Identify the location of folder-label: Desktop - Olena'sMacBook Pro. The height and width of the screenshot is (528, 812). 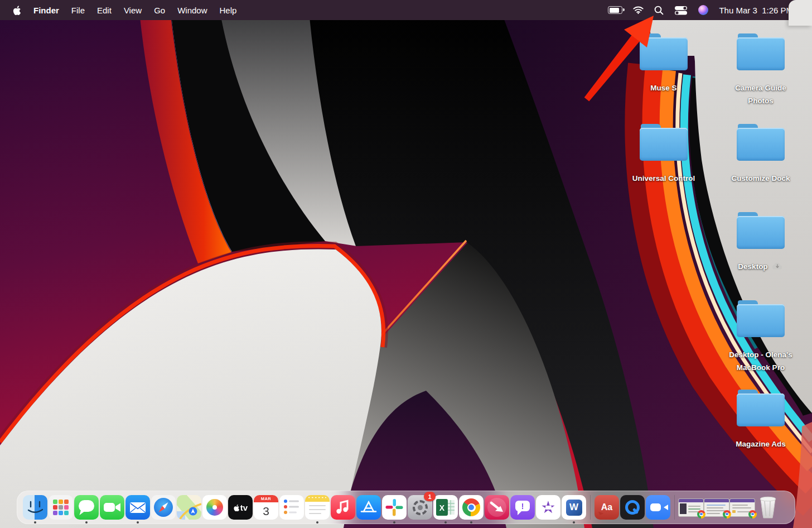
(761, 361).